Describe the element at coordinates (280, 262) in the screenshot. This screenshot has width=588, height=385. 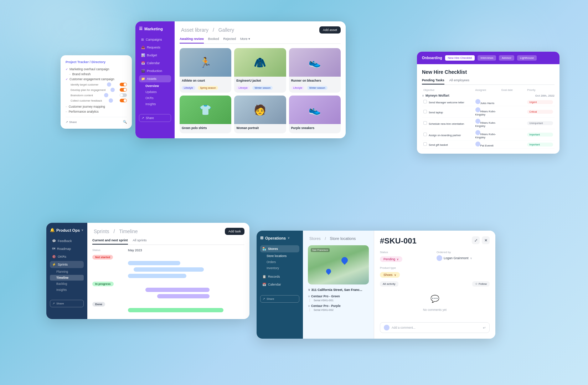
I see `ops-sub-orders: Orders` at that location.